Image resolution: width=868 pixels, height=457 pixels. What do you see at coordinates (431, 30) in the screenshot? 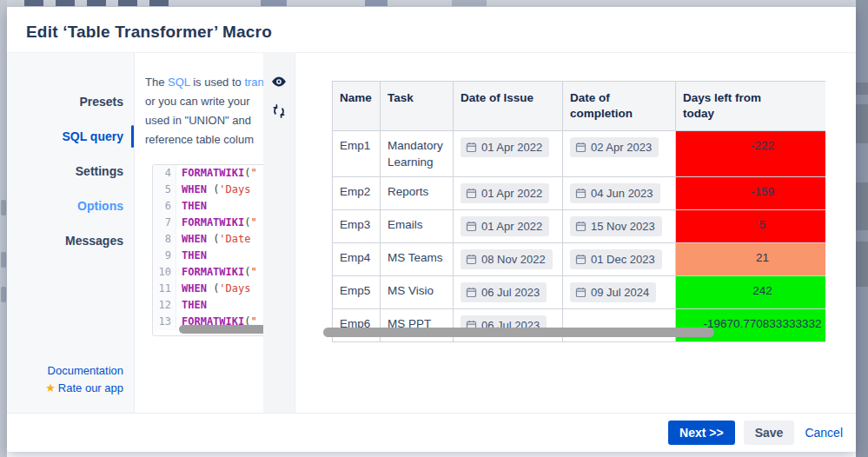
I see `dialog-header: Edit ‘Table Transformer’ Macro` at bounding box center [431, 30].